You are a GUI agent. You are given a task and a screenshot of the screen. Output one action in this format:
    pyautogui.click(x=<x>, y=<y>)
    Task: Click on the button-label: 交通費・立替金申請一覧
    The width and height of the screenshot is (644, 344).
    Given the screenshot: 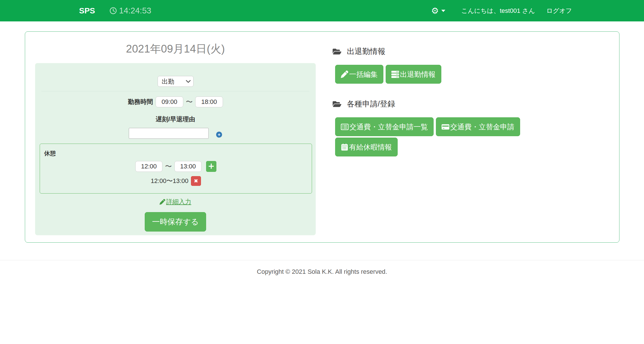 What is the action you would take?
    pyautogui.click(x=389, y=127)
    